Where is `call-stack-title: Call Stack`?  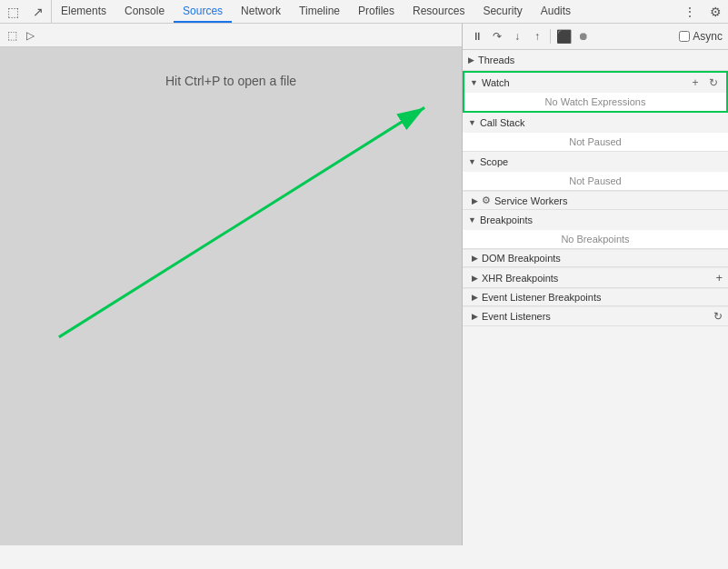
call-stack-title: Call Stack is located at coordinates (602, 123).